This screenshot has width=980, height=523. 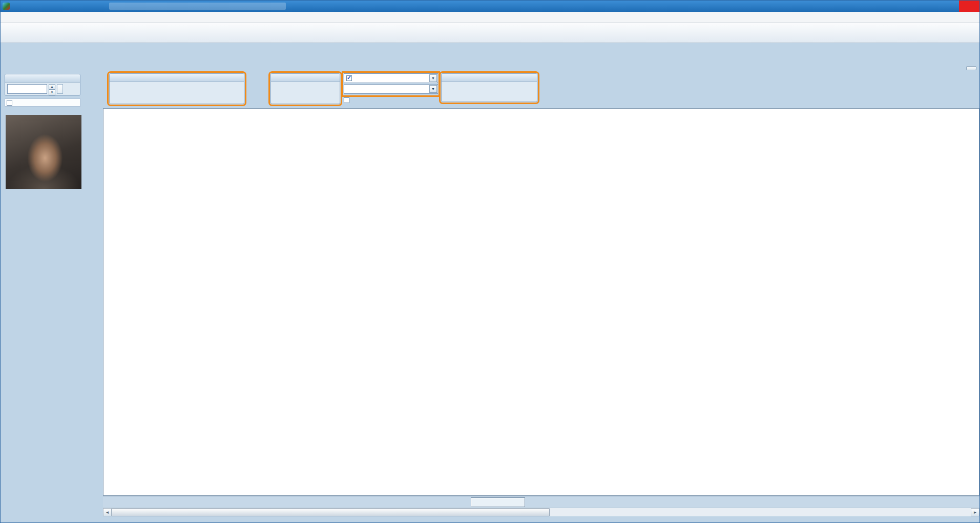 What do you see at coordinates (949, 6) in the screenshot?
I see `maximize-button` at bounding box center [949, 6].